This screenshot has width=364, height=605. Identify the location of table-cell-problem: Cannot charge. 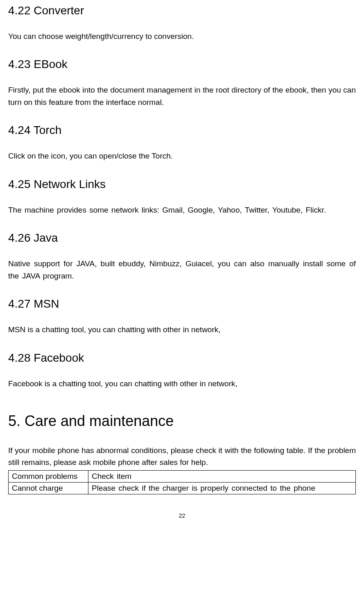
(48, 488).